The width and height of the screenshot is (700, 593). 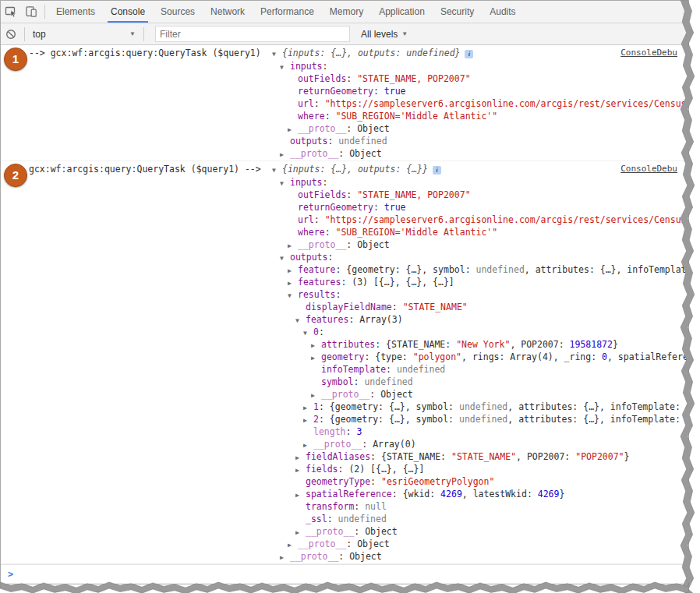 What do you see at coordinates (11, 574) in the screenshot?
I see `console-prompt-icon: >` at bounding box center [11, 574].